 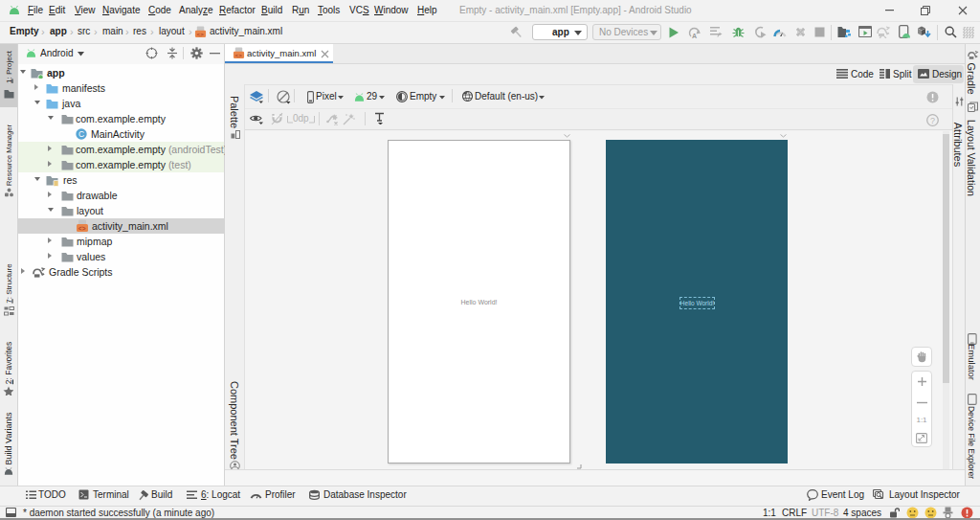 I want to click on svg-text: C, so click(x=81, y=134).